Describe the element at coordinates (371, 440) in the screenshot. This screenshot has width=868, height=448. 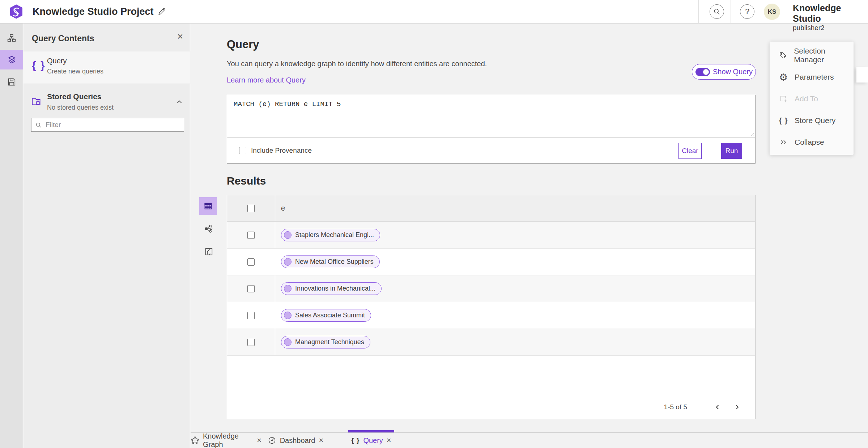
I see `tab-query: { } Query ×` at that location.